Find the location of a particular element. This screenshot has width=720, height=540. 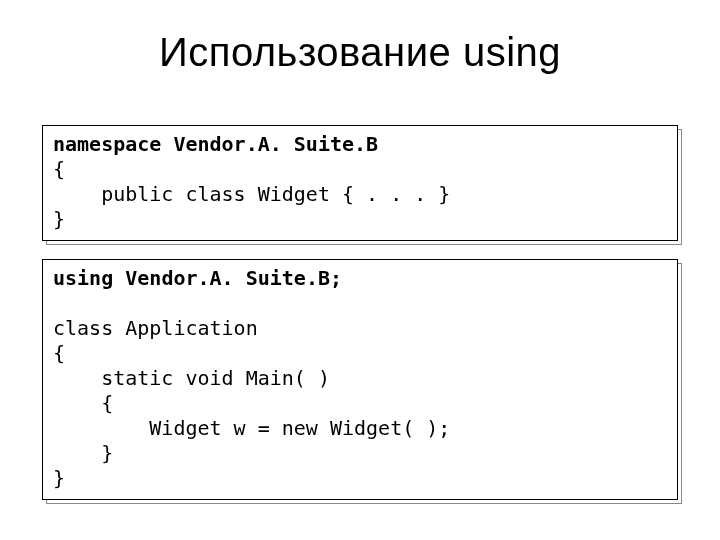

code-line: static void Main( ) is located at coordinates (192, 378).